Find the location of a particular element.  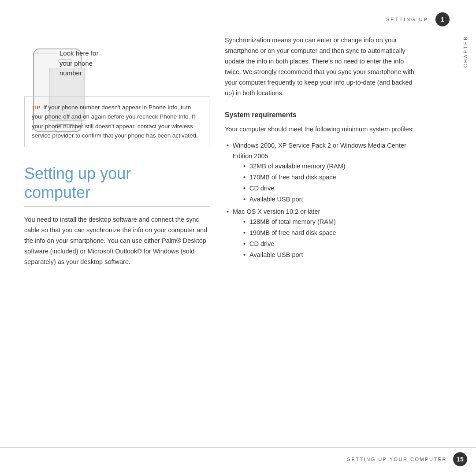

sys-req-heading: System requirements is located at coordinates (322, 115).